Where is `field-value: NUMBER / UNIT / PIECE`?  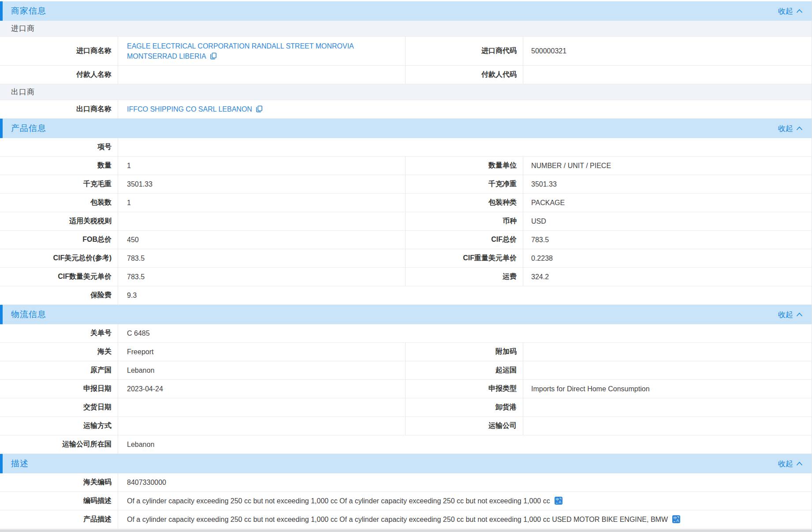 field-value: NUMBER / UNIT / PIECE is located at coordinates (667, 166).